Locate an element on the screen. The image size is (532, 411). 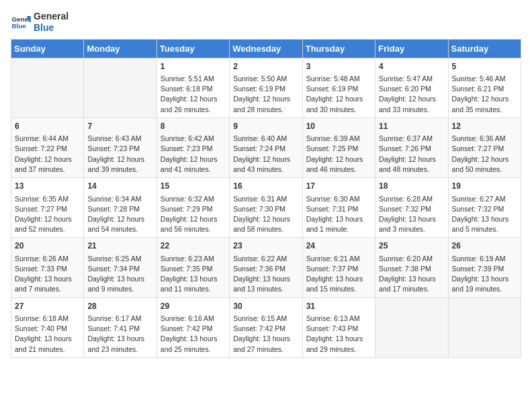
day-info: Sunrise: 5:48 AM is located at coordinates (339, 79).